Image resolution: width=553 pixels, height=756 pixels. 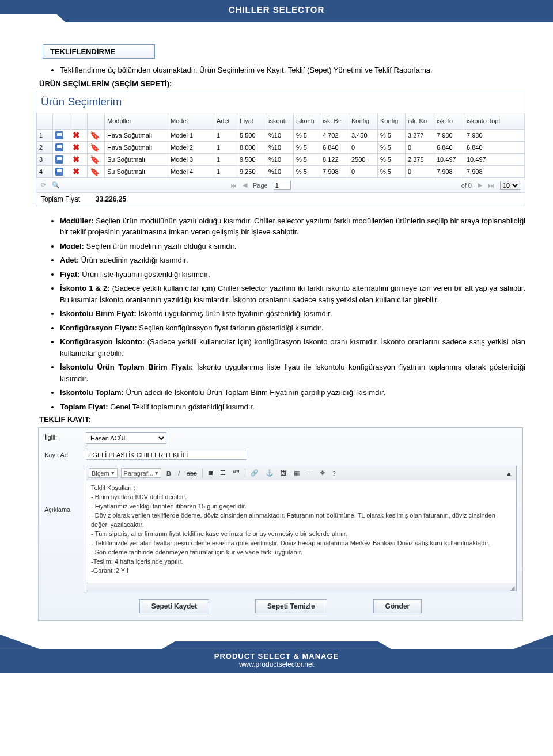 I want to click on cell-model: Model 2, so click(x=191, y=147).